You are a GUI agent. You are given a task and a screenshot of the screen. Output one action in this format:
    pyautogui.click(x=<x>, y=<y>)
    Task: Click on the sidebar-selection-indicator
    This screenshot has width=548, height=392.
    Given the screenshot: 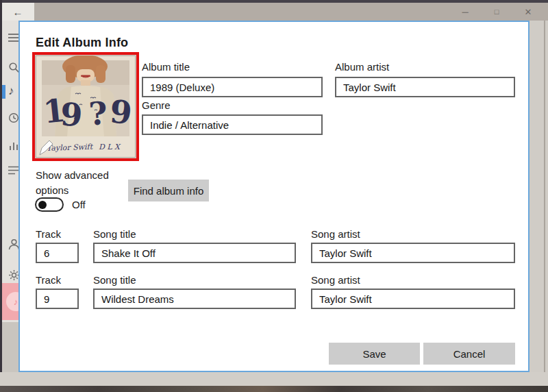 What is the action you would take?
    pyautogui.click(x=4, y=92)
    